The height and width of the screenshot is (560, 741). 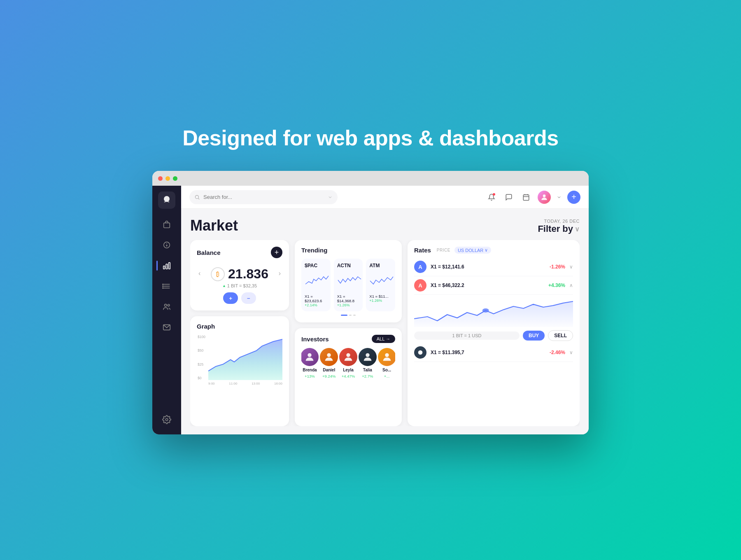 I want to click on balance-add-button: +, so click(x=277, y=252).